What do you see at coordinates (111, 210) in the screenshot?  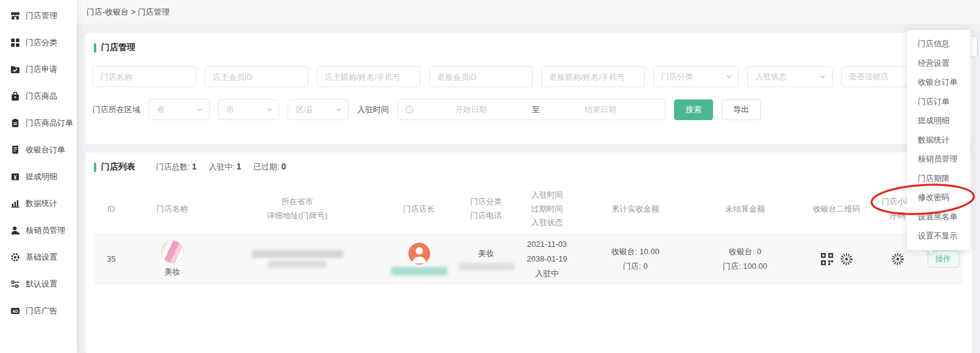 I see `col-header-id: ID` at bounding box center [111, 210].